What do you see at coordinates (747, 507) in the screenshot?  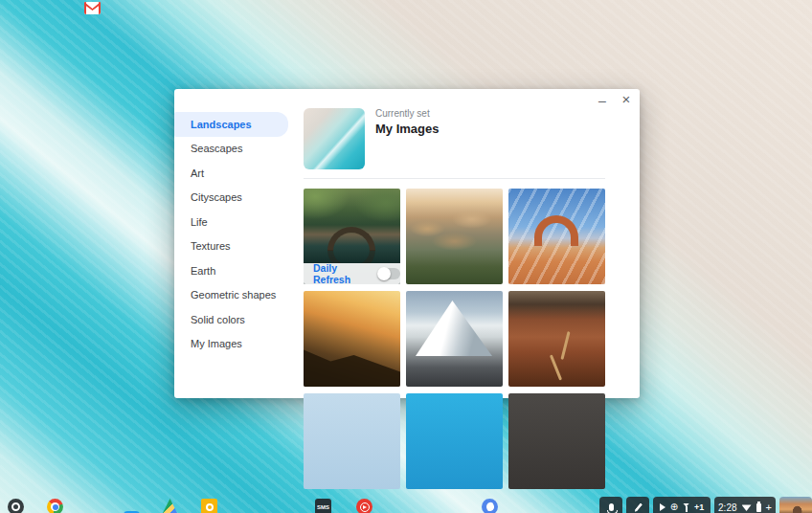 I see `wifi-icon` at bounding box center [747, 507].